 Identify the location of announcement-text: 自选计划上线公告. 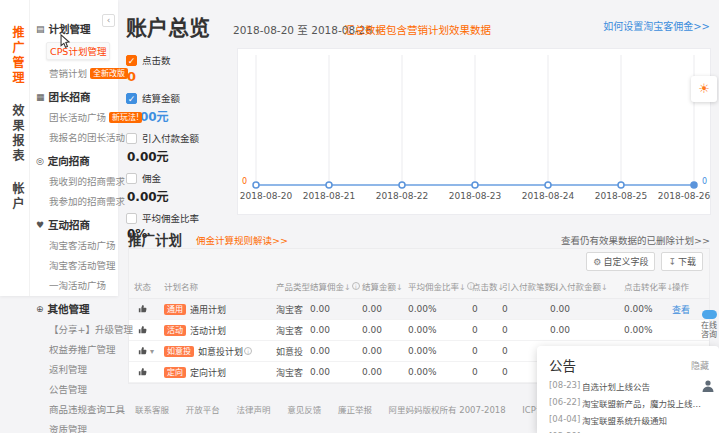
(616, 386).